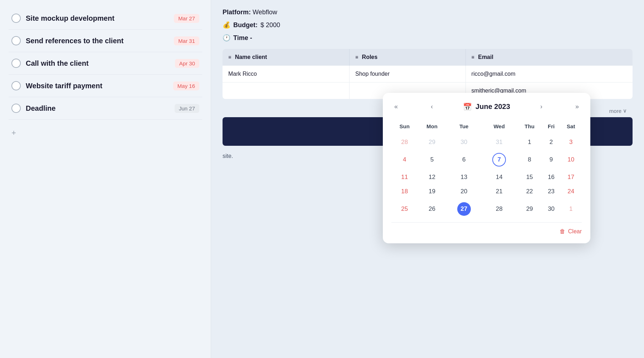 This screenshot has height=358, width=644. What do you see at coordinates (432, 177) in the screenshot?
I see `calendar-day: 12` at bounding box center [432, 177].